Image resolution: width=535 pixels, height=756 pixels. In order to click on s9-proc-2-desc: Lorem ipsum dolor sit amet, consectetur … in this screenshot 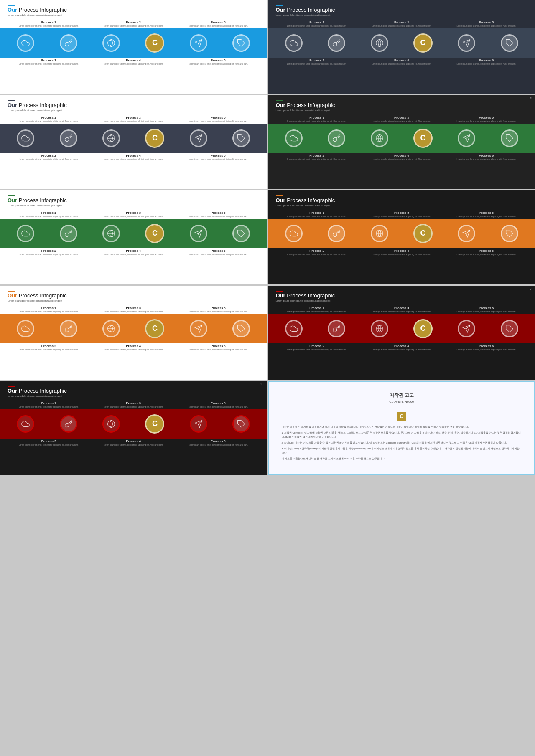, I will do `click(48, 445)`.